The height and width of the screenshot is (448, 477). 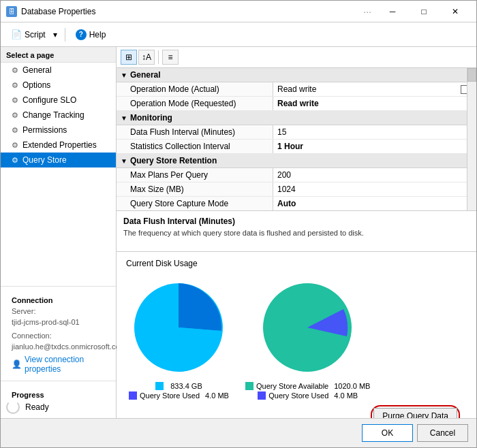 What do you see at coordinates (59, 322) in the screenshot?
I see `server-value: tjid-jcms-prod-sql-01` at bounding box center [59, 322].